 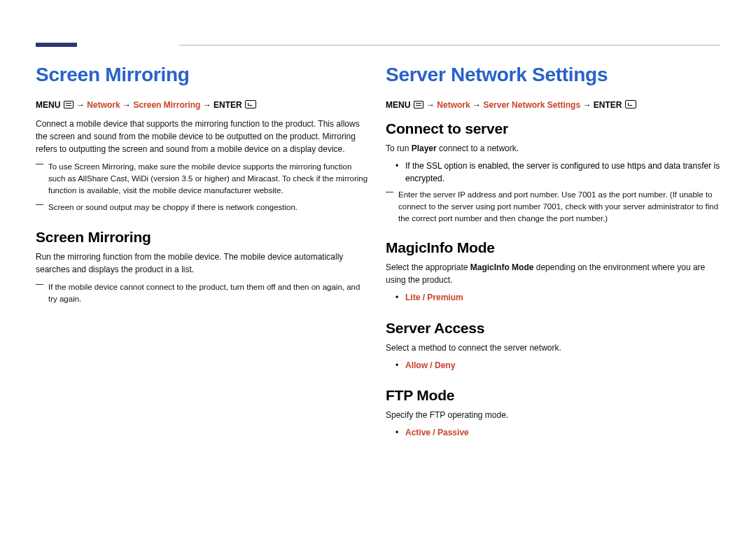 I want to click on ftp-desc: Specify the FTP operating mode., so click(x=553, y=415).